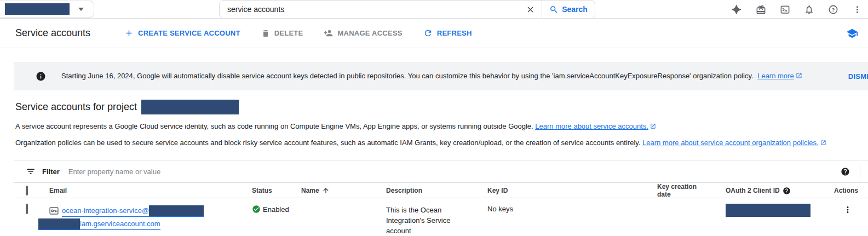  Describe the element at coordinates (182, 33) in the screenshot. I see `create-service-account-button: CREATE SERVICE ACCOUNT` at that location.